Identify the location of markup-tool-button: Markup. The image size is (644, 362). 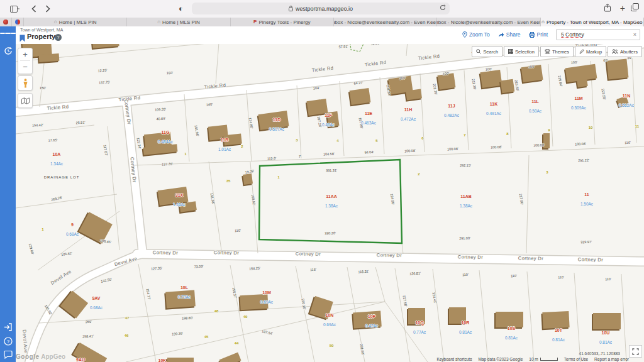
(591, 52).